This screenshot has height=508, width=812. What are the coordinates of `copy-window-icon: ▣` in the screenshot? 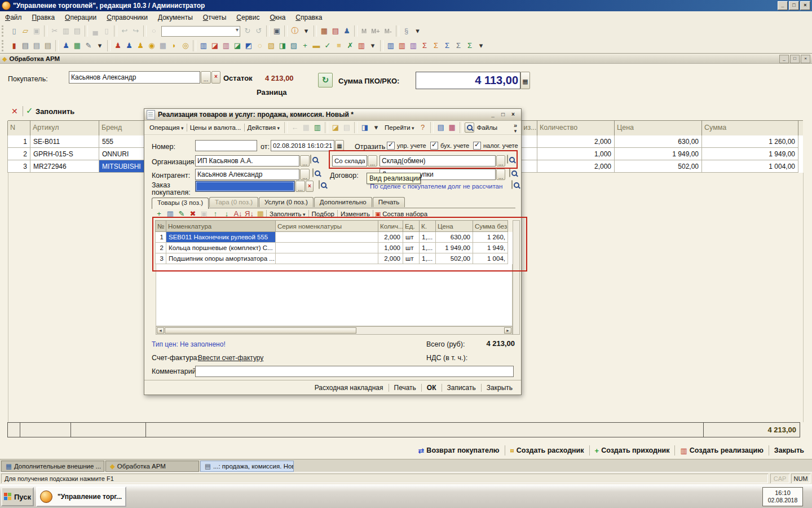 It's located at (277, 31).